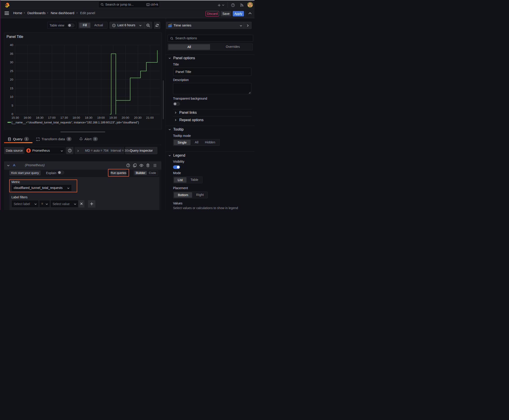  What do you see at coordinates (113, 118) in the screenshot?
I see `svg-text: 19:30` at bounding box center [113, 118].